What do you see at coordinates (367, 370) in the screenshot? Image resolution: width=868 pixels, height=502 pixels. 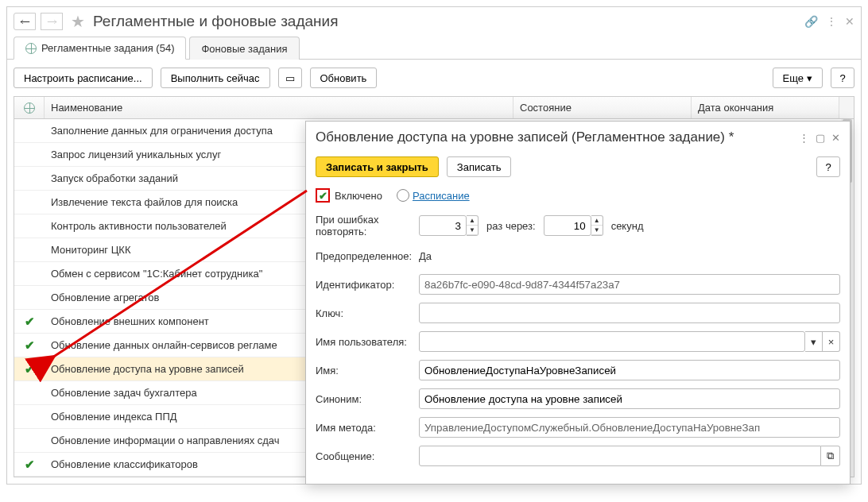 I see `name-label: Имя:` at bounding box center [367, 370].